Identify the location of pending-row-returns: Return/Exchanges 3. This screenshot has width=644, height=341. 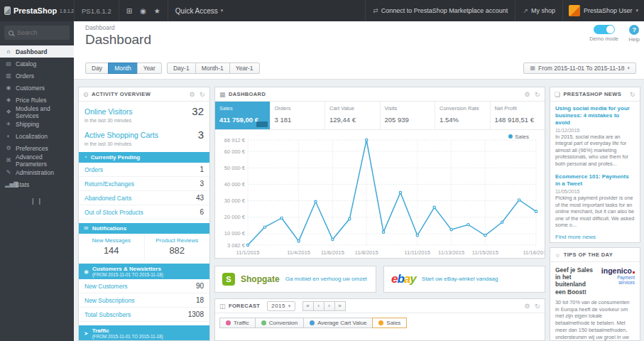
(144, 184).